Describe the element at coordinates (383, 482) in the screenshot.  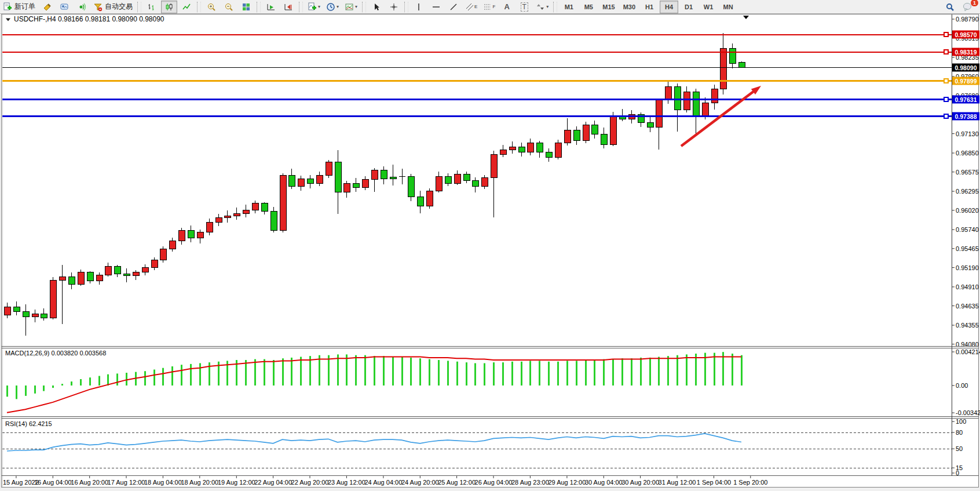
I see `x-axis-label: 24 Aug 04:00` at that location.